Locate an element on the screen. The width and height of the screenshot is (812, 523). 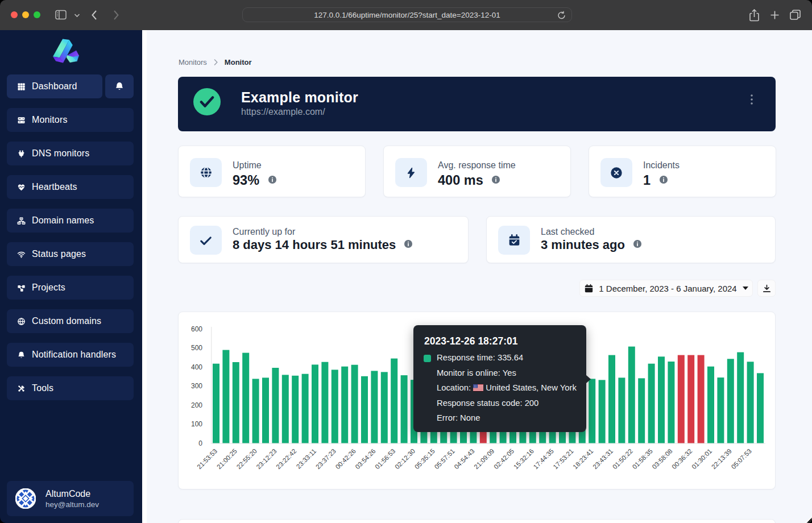
svg-text: 23:37:23 is located at coordinates (326, 459).